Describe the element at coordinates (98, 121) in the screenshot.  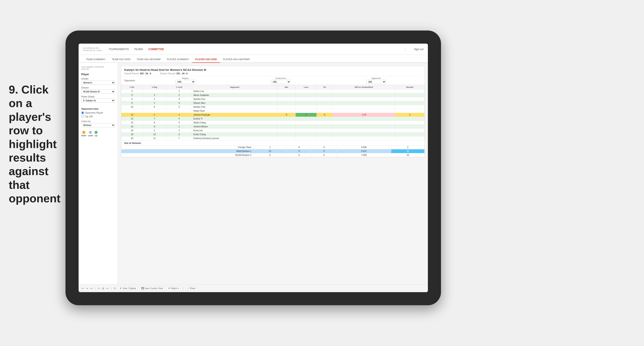
I see `colour-by-label: Colour by` at that location.